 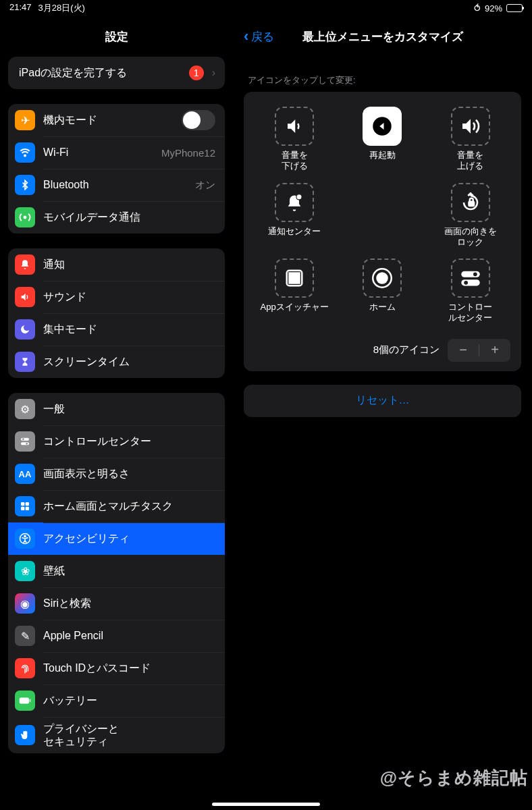 What do you see at coordinates (294, 293) in the screenshot?
I see `tile-app-switcher: Appスイッチャー` at bounding box center [294, 293].